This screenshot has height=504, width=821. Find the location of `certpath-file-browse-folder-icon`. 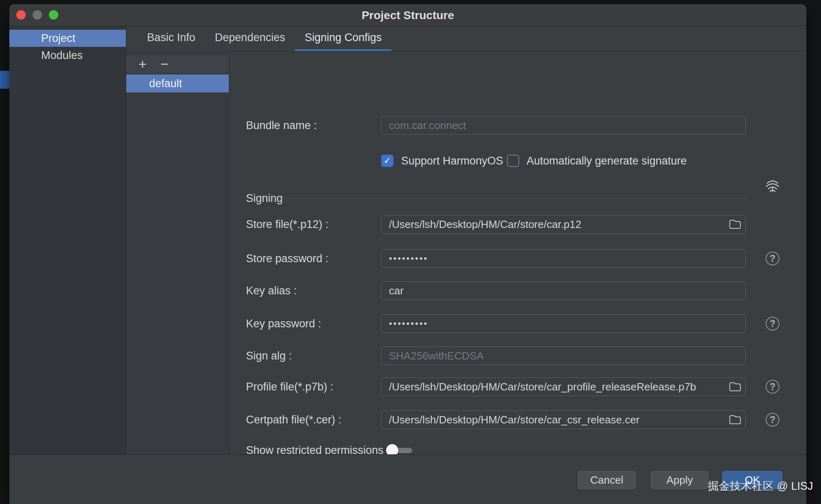

certpath-file-browse-folder-icon is located at coordinates (735, 420).